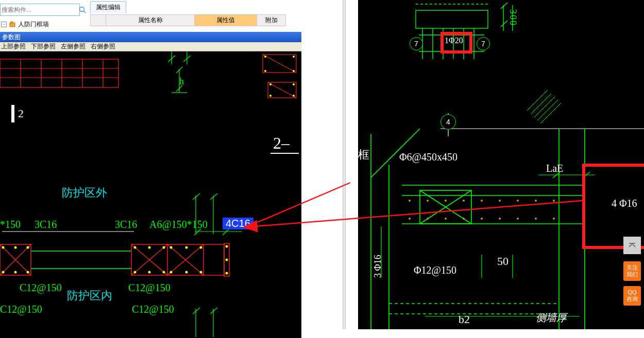 The image size is (644, 338). What do you see at coordinates (272, 21) in the screenshot?
I see `col-extra: 附加` at bounding box center [272, 21].